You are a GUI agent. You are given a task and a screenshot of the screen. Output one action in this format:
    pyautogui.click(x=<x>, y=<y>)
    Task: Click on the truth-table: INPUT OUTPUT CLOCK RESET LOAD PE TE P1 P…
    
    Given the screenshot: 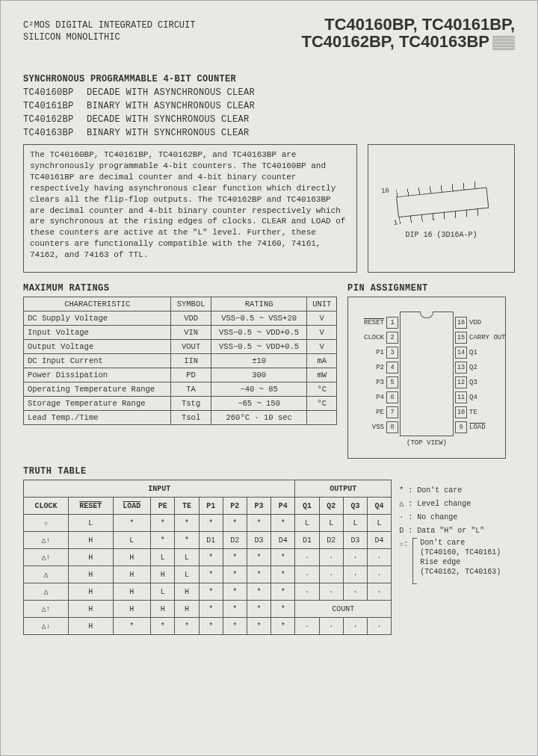 What is the action you would take?
    pyautogui.click(x=208, y=557)
    